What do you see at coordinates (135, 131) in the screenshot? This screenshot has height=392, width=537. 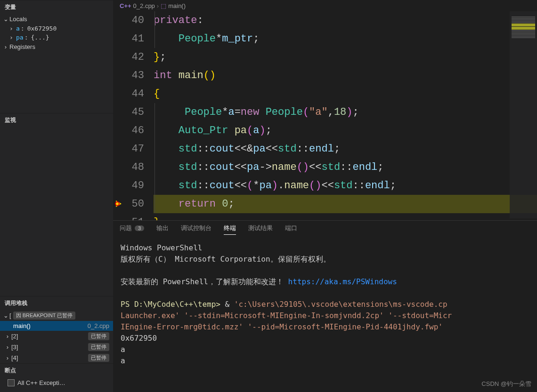 I see `line-number: 46` at bounding box center [135, 131].